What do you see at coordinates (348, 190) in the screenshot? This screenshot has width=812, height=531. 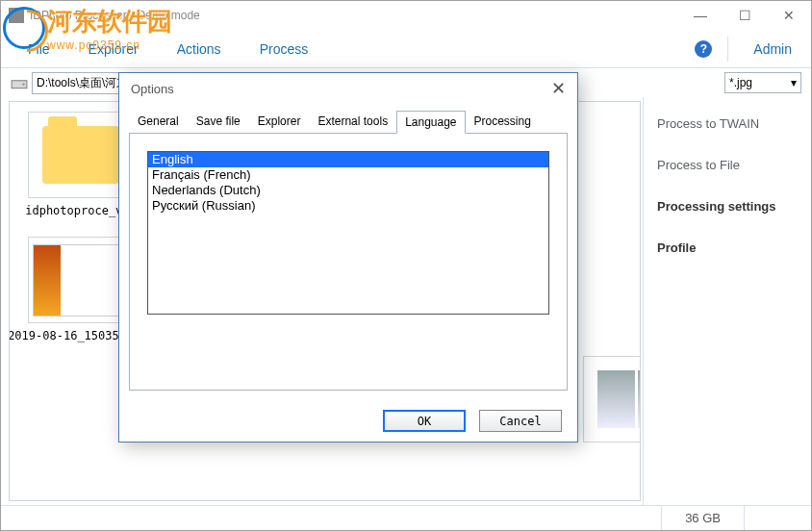 I see `language-option: Nederlands (Dutch)` at bounding box center [348, 190].